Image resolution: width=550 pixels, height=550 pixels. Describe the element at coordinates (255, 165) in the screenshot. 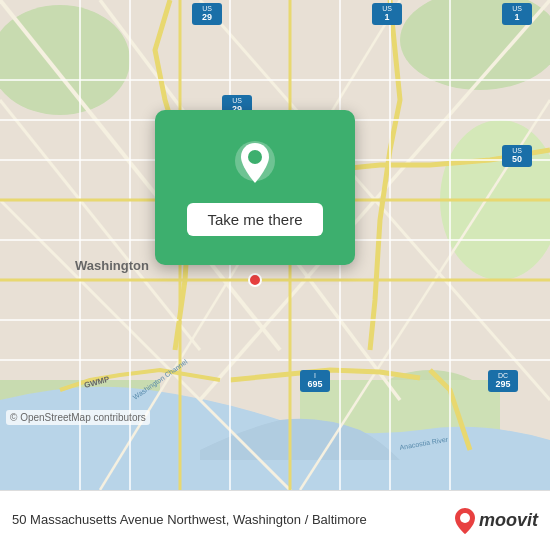

I see `location-pin-icon` at that location.